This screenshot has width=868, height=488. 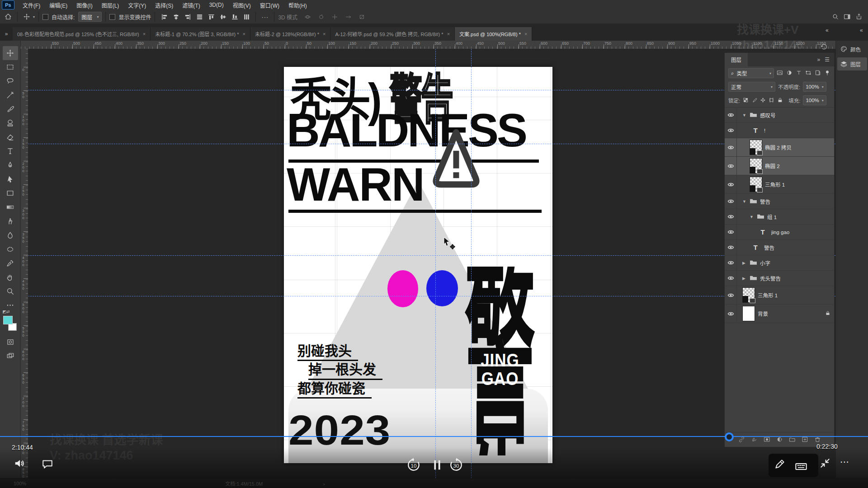 What do you see at coordinates (235, 17) in the screenshot?
I see `align-bottom-icon` at bounding box center [235, 17].